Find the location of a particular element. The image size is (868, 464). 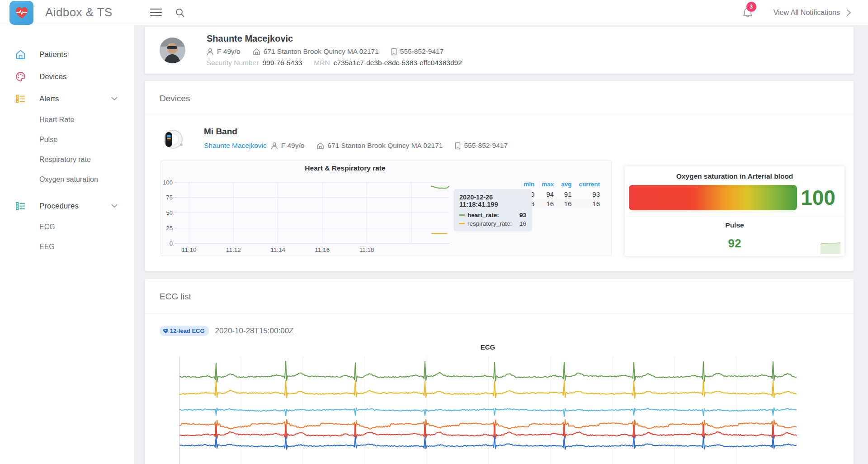

hr-chart-title: Heart & Respiratory rate is located at coordinates (345, 168).